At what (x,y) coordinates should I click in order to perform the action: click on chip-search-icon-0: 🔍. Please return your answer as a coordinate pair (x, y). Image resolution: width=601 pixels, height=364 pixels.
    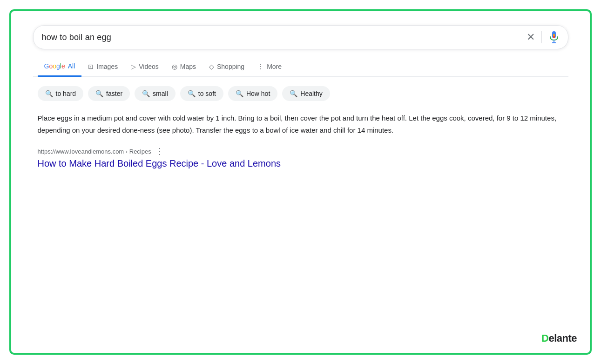
    Looking at the image, I should click on (49, 94).